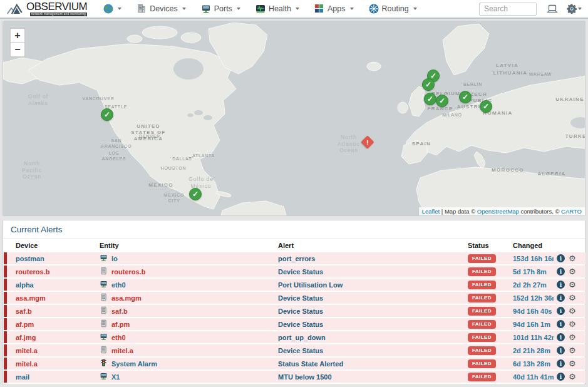 Image resolution: width=588 pixels, height=387 pixels. Describe the element at coordinates (294, 351) in the screenshot. I see `table-row: mitel.a mitel.a Device Status FAILED 2d …` at that location.